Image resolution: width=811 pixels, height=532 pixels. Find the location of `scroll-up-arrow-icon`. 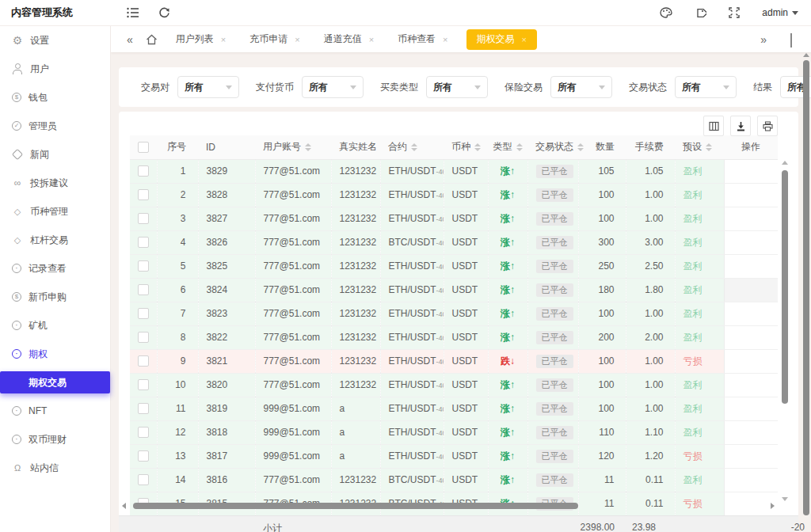

scroll-up-arrow-icon is located at coordinates (785, 163).